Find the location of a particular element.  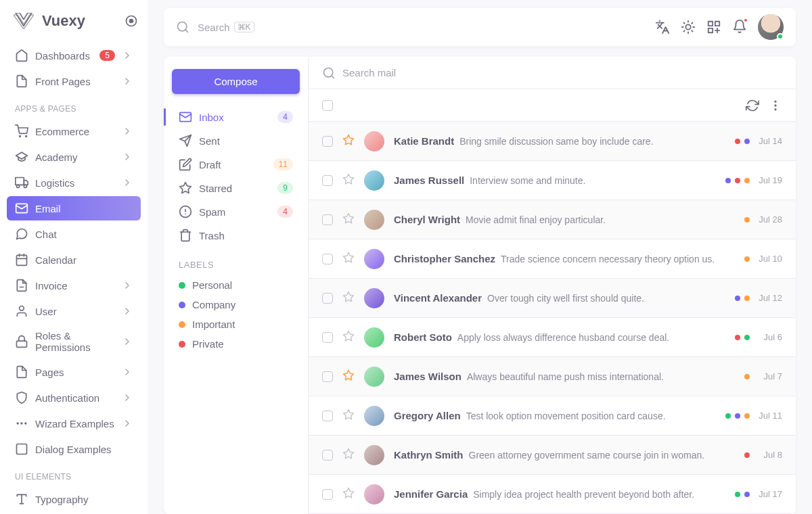

nav-dialog: Dialog Examples is located at coordinates (74, 449).